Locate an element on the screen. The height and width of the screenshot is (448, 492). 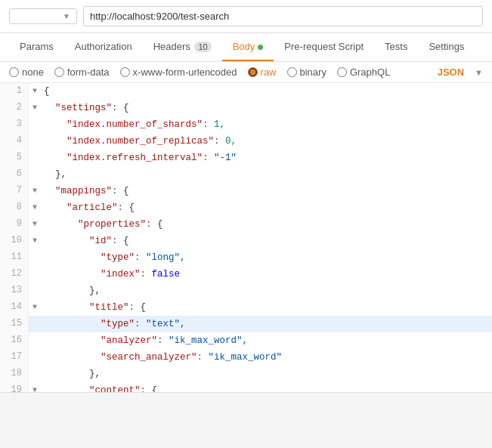
code-line: 6 }, is located at coordinates (246, 175).